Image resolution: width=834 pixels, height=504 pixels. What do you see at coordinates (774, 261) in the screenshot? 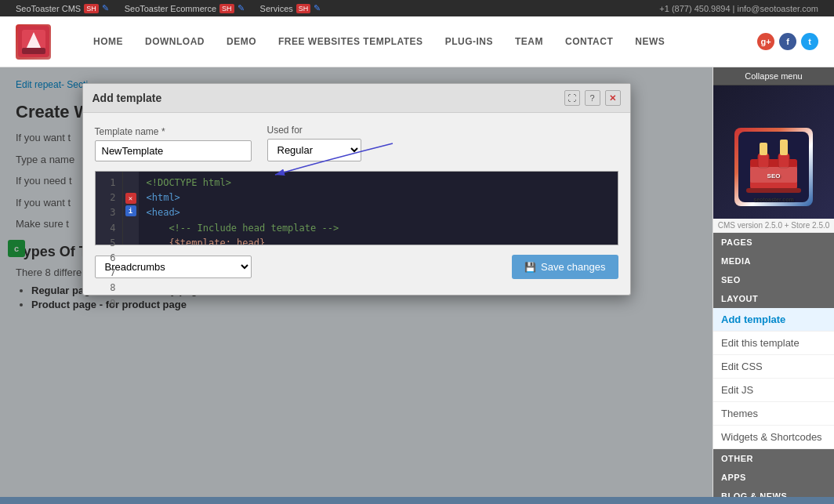
I see `sidebar-header-media: MEDIA` at bounding box center [774, 261].